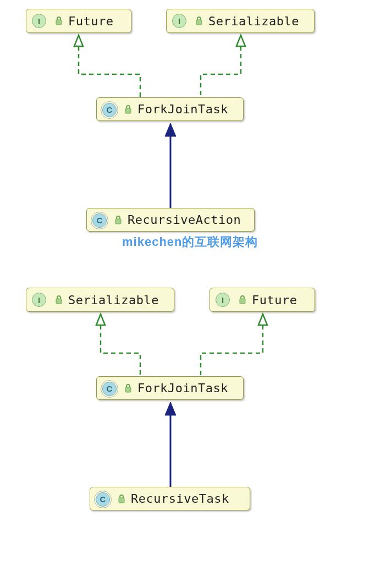 The width and height of the screenshot is (375, 588). I want to click on watermark-text: mikechen的互联网架构, so click(190, 242).